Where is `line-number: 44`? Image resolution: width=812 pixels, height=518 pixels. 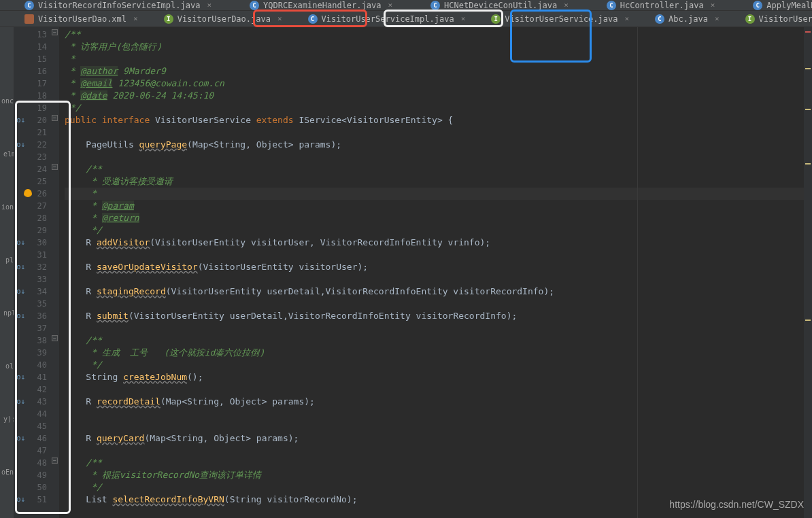 line-number: 44 is located at coordinates (30, 414).